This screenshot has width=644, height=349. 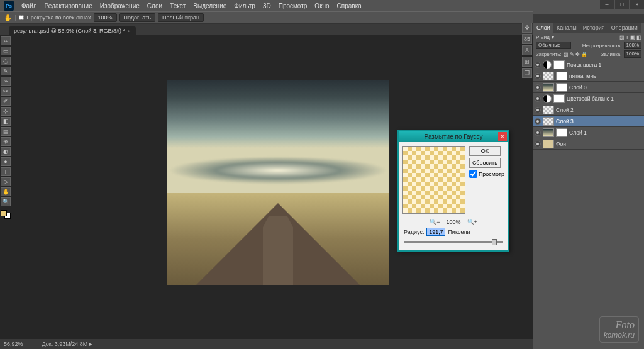 What do you see at coordinates (6, 162) in the screenshot?
I see `pen-tool: ●` at bounding box center [6, 162].